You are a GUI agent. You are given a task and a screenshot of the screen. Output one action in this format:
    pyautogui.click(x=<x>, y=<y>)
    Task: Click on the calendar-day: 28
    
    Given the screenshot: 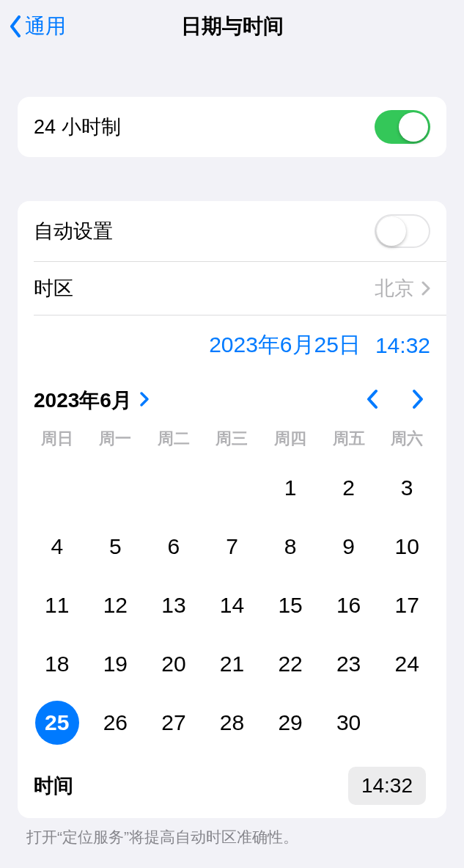 What is the action you would take?
    pyautogui.click(x=232, y=723)
    